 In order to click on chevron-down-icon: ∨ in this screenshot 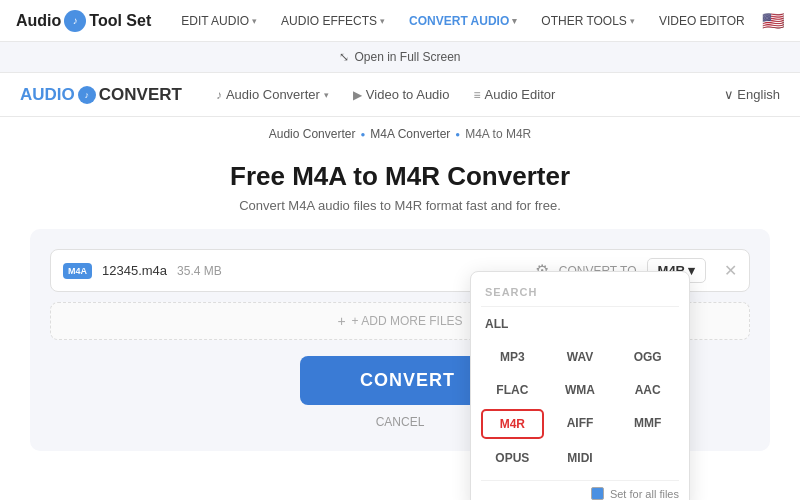, I will do `click(729, 94)`.